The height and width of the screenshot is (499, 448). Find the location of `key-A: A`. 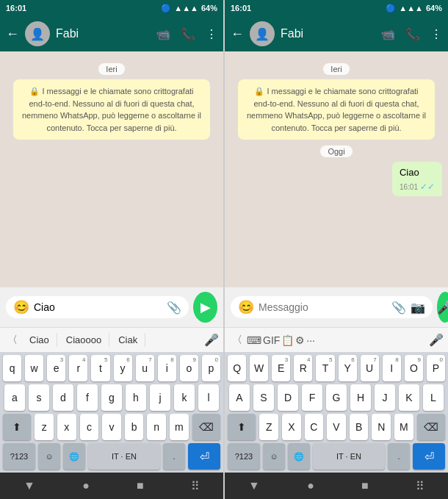

key-A: A is located at coordinates (239, 398).